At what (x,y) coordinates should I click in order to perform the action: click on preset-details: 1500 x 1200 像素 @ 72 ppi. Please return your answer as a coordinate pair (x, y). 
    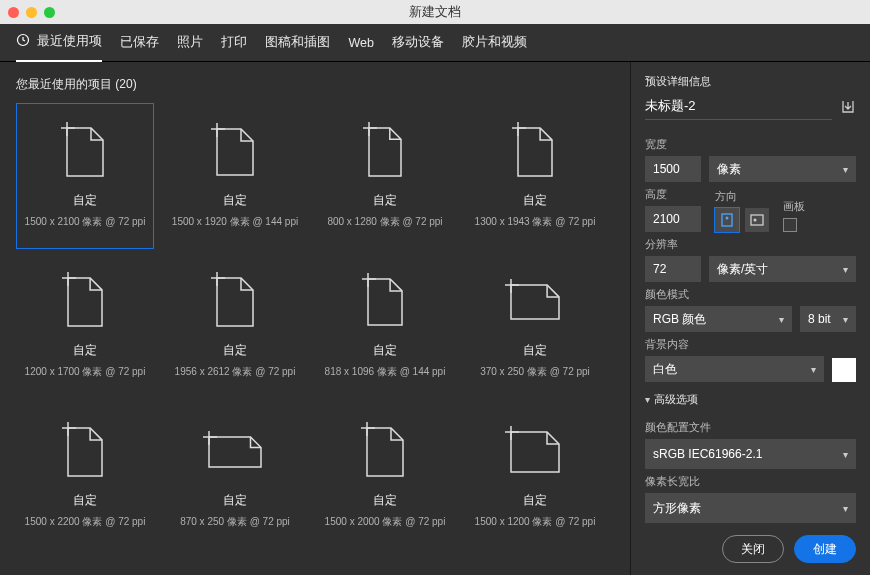
    Looking at the image, I should click on (536, 522).